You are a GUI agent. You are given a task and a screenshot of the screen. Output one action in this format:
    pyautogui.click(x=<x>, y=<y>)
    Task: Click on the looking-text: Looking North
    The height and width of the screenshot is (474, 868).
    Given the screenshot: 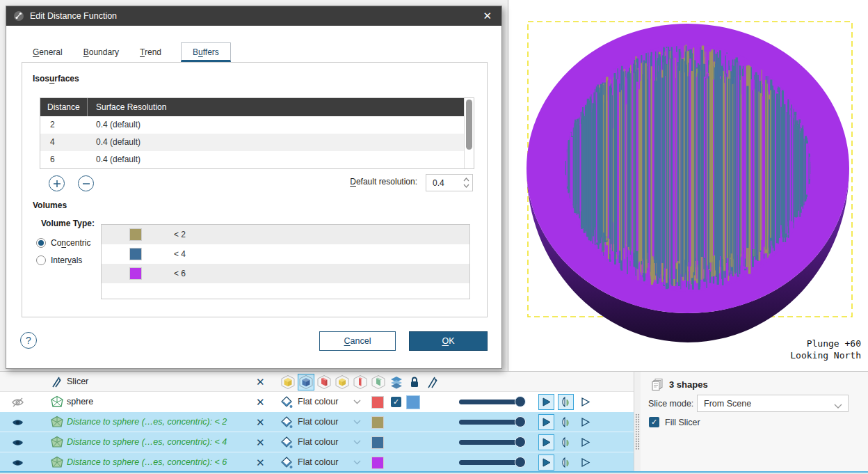 What is the action you would take?
    pyautogui.click(x=826, y=355)
    